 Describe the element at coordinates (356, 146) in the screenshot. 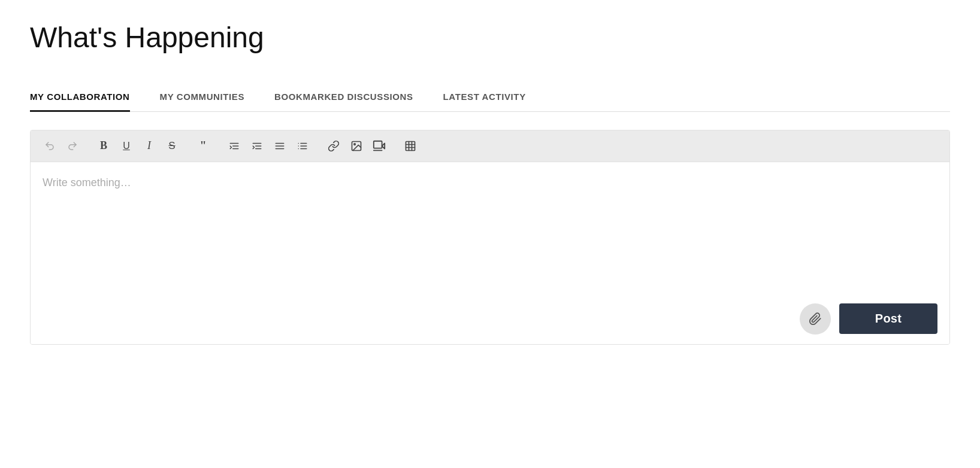

I see `image-button` at that location.